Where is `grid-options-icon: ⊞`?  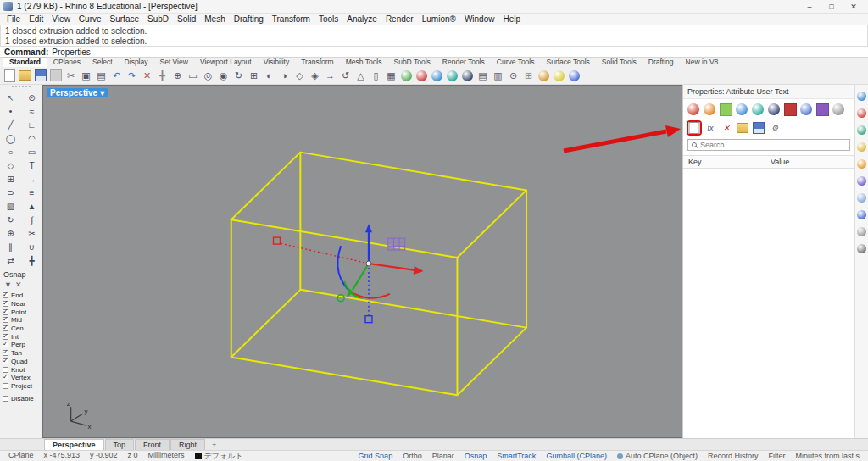 grid-options-icon: ⊞ is located at coordinates (529, 76).